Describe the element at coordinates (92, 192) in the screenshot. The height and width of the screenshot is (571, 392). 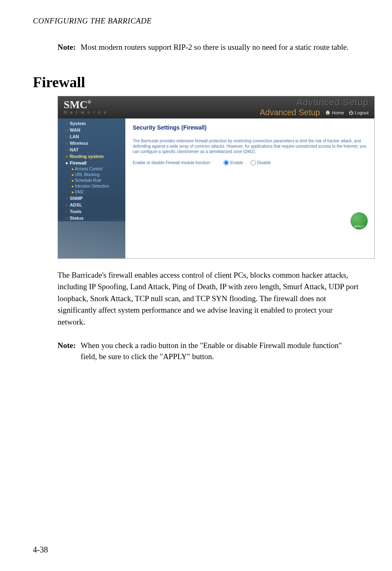
I see `sidebar-sub-dmz: ▸DMZ` at that location.